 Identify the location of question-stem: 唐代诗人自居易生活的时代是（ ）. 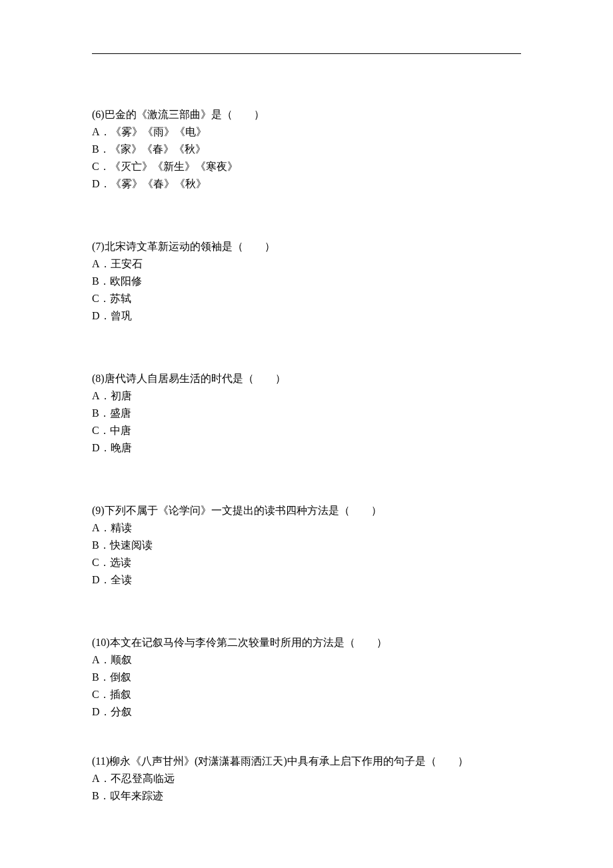
(195, 379).